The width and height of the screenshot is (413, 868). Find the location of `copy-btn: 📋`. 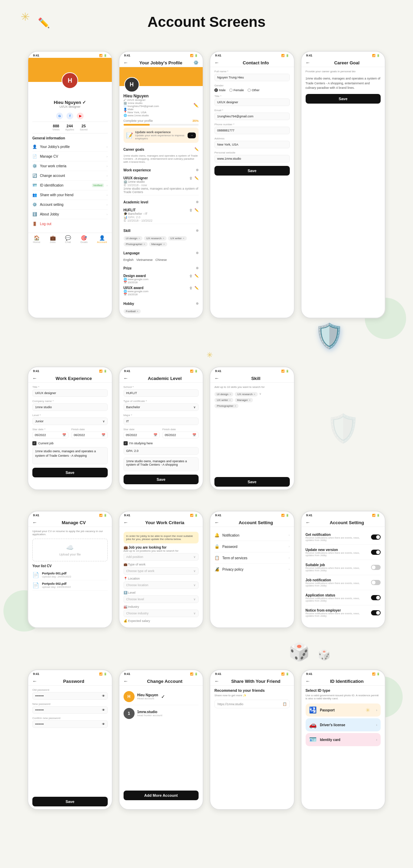

copy-btn: 📋 is located at coordinates (285, 704).